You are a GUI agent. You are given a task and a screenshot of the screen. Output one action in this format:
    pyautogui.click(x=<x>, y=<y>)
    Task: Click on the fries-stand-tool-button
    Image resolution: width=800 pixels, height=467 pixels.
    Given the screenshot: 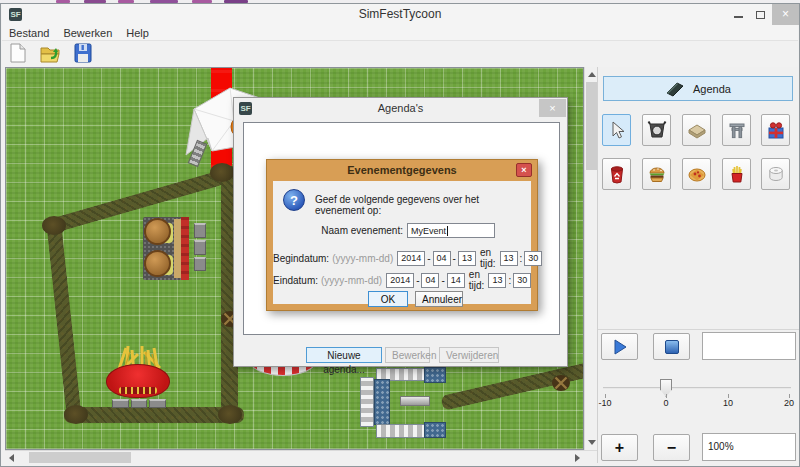 What is the action you would take?
    pyautogui.click(x=736, y=174)
    